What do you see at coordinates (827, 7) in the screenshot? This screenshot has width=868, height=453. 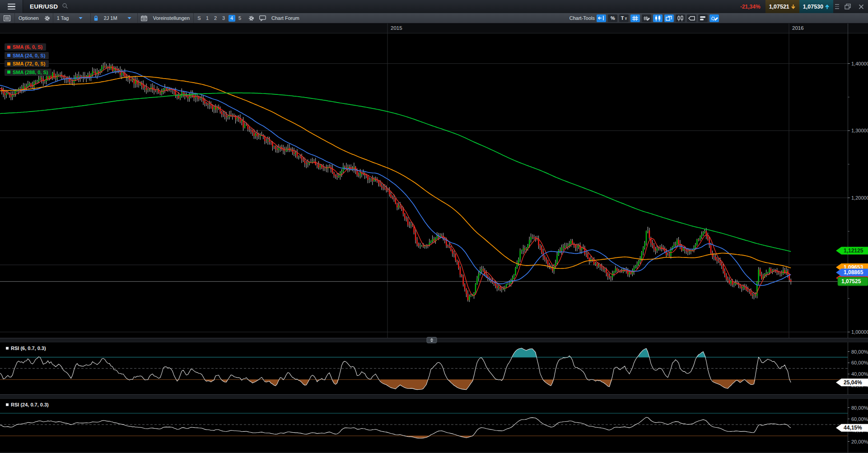 I see `arrow-up-icon` at bounding box center [827, 7].